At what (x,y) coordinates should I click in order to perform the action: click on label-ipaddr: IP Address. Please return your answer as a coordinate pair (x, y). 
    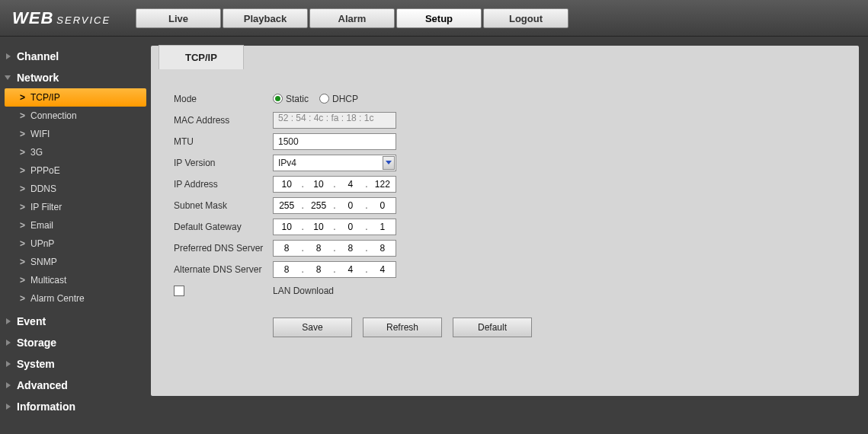
    Looking at the image, I should click on (223, 184).